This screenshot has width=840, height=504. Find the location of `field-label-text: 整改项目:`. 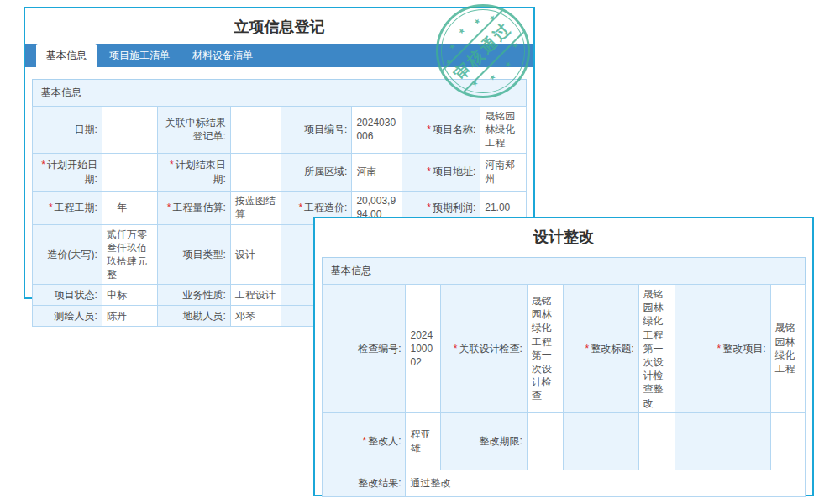

field-label-text: 整改项目: is located at coordinates (744, 349).